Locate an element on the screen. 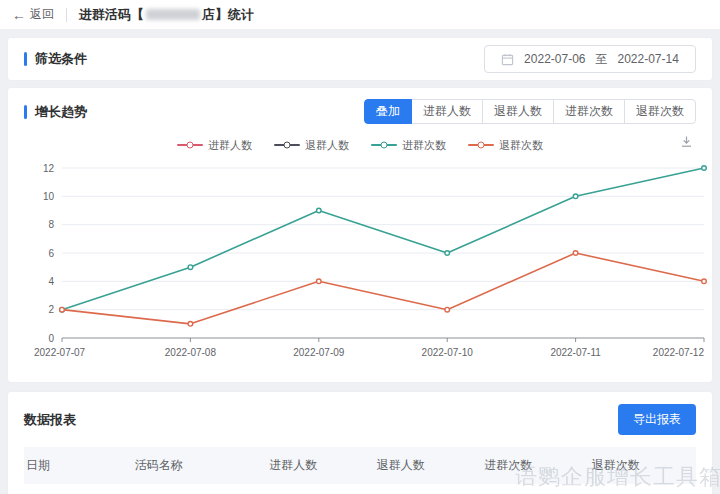 The image size is (720, 494). trend-mode-button-group: 叠加 进群人数 退群人数 进群次数 退群次数 is located at coordinates (530, 112).